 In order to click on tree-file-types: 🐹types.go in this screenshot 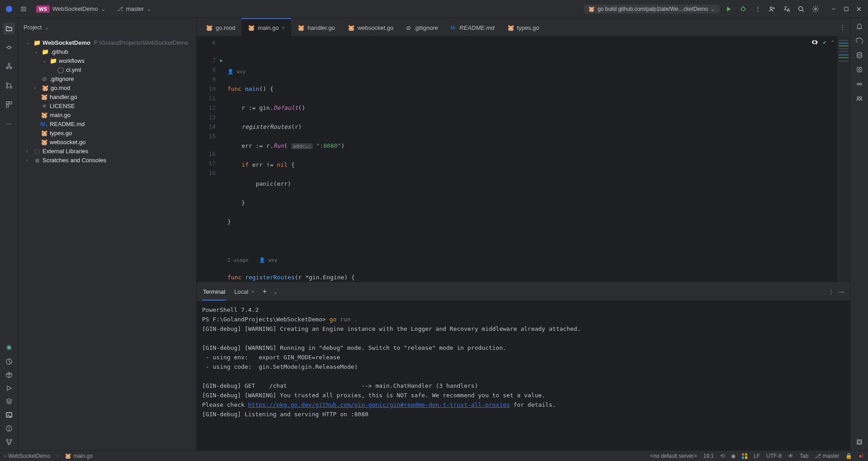, I will do `click(107, 133)`.